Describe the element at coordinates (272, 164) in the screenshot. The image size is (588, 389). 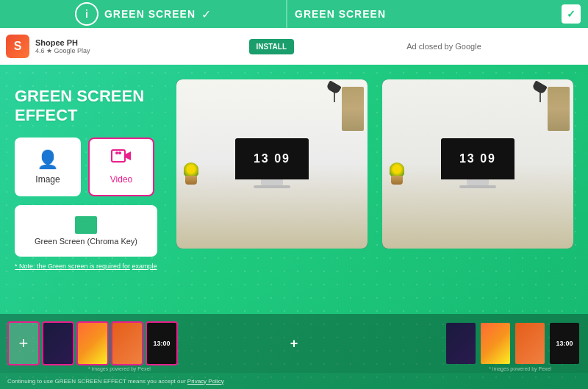
I see `monitor-left: 13 09` at that location.